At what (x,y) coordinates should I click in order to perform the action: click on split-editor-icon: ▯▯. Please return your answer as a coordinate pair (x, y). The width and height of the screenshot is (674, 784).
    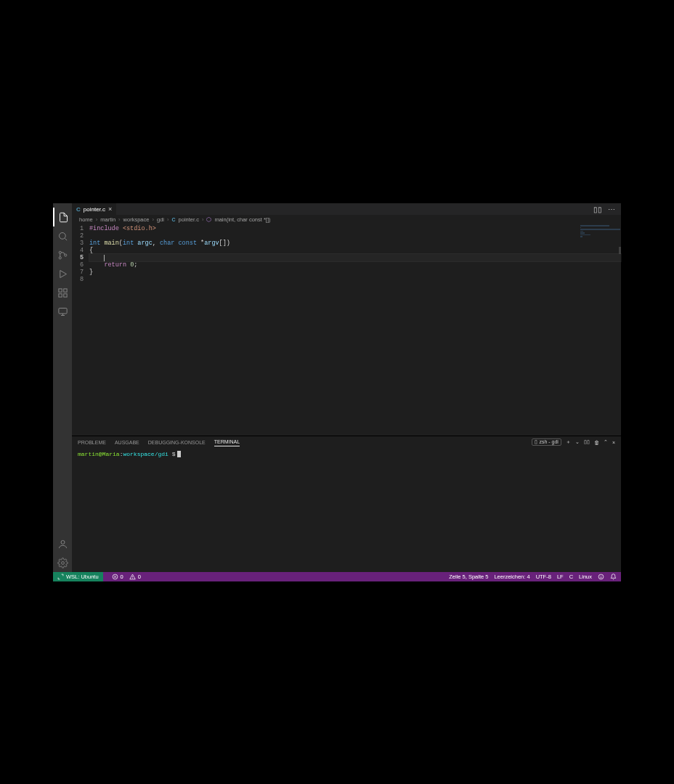
    Looking at the image, I should click on (598, 209).